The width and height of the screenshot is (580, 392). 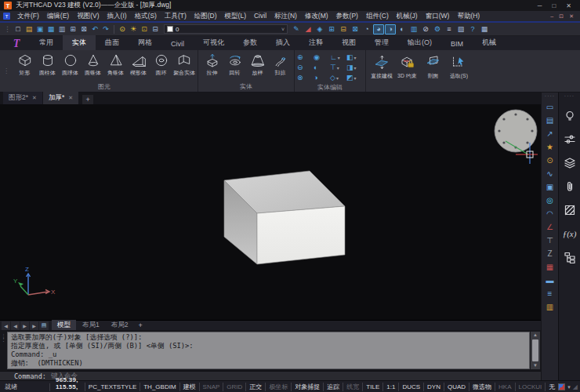 I want to click on help-circle-icon: ?, so click(x=473, y=30).